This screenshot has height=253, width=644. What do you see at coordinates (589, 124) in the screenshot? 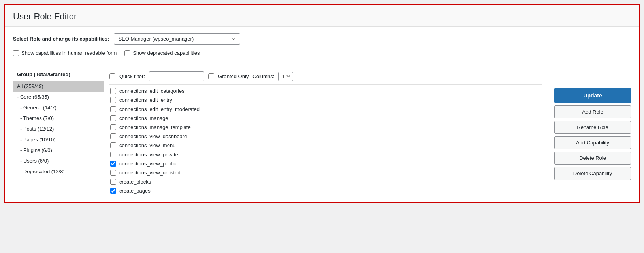
I see `action-panel: Update Add Role Rename Role Add Capabili…` at bounding box center [589, 124].